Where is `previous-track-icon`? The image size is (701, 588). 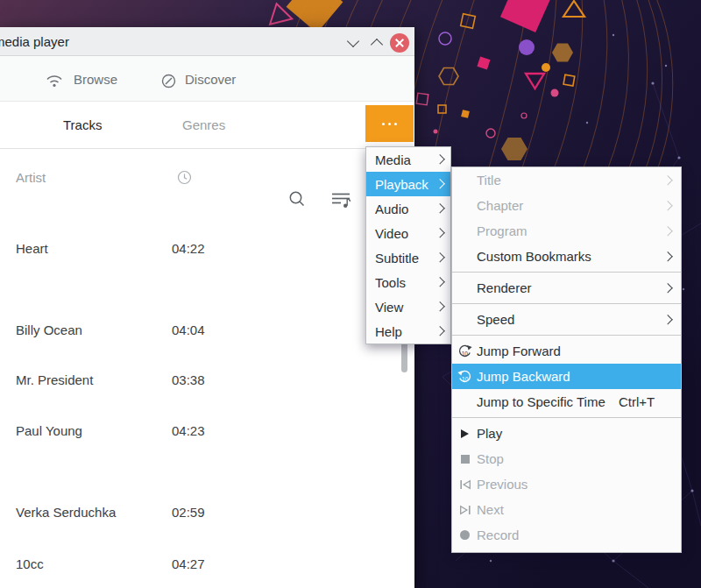
previous-track-icon is located at coordinates (464, 484).